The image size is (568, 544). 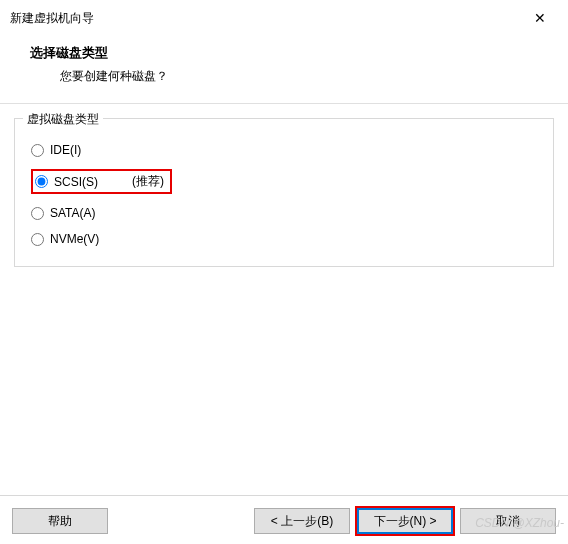 What do you see at coordinates (66, 150) in the screenshot?
I see `radio-ide-label: IDE(I)` at bounding box center [66, 150].